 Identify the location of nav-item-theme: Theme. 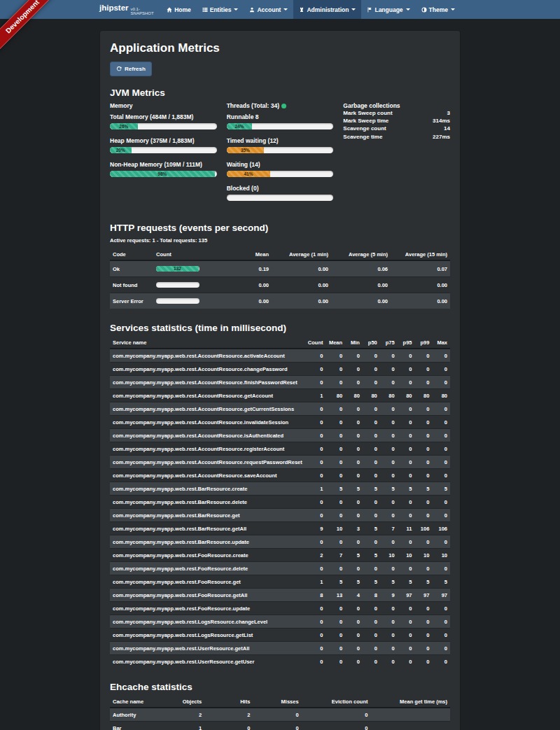
(438, 10).